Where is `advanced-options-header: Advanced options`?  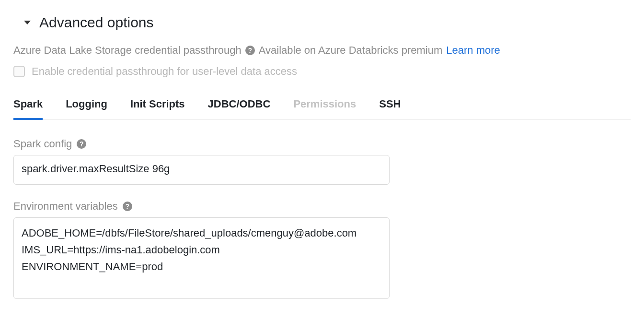 advanced-options-header: Advanced options is located at coordinates (322, 23).